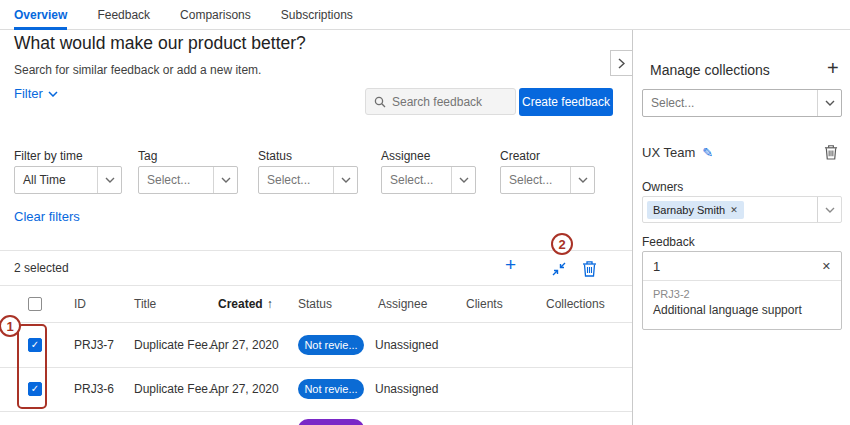 This screenshot has width=850, height=425. Describe the element at coordinates (47, 216) in the screenshot. I see `clear-filters-link: Clear filters` at that location.